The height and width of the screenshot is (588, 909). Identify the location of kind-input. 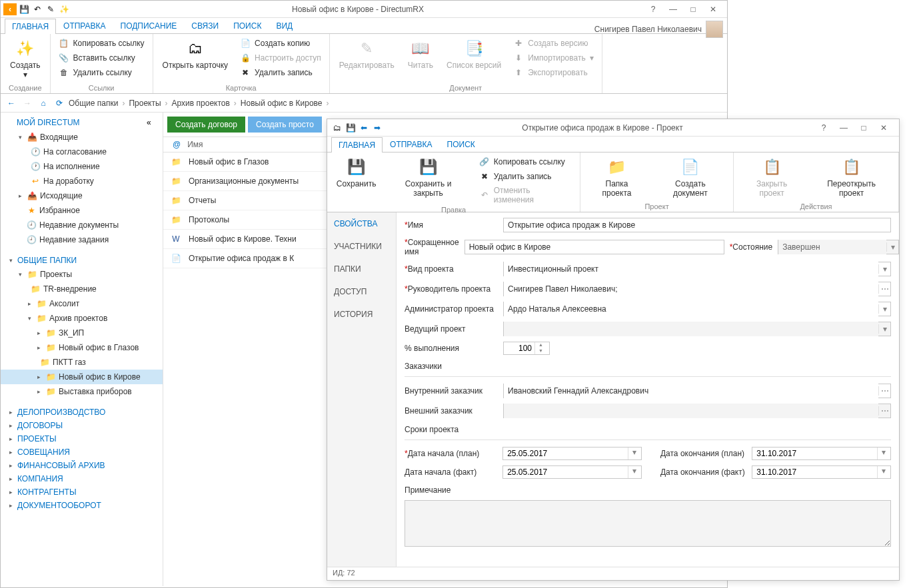
(691, 269).